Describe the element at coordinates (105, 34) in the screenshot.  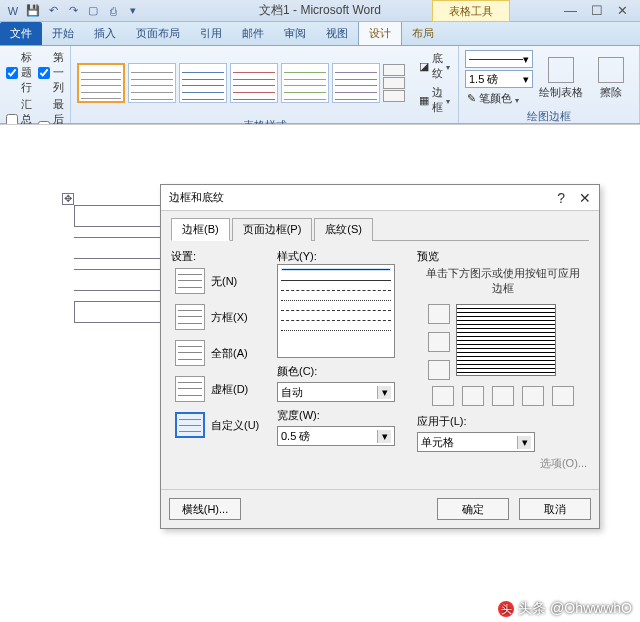
I see `tab-insert: 插入` at that location.